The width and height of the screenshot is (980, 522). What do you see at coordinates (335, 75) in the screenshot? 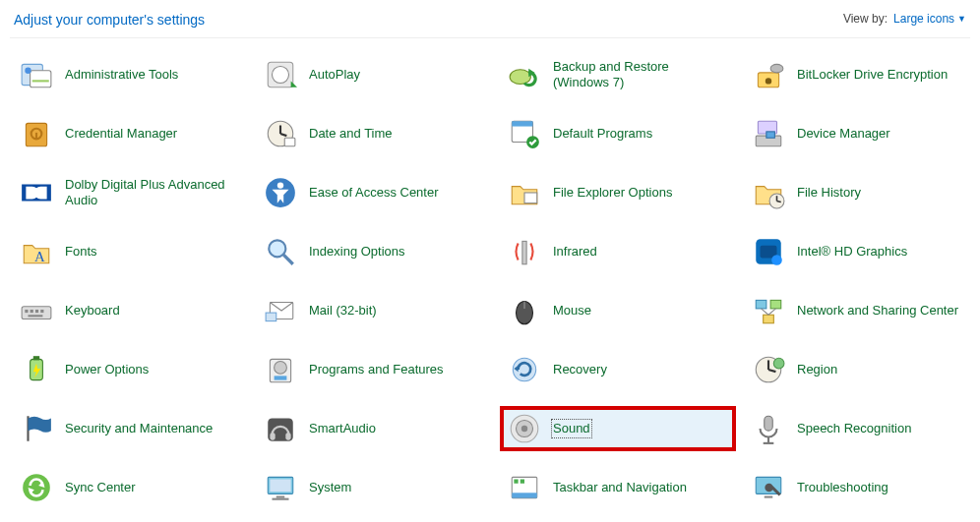
I see `cpl-item-label: AutoPlay` at bounding box center [335, 75].